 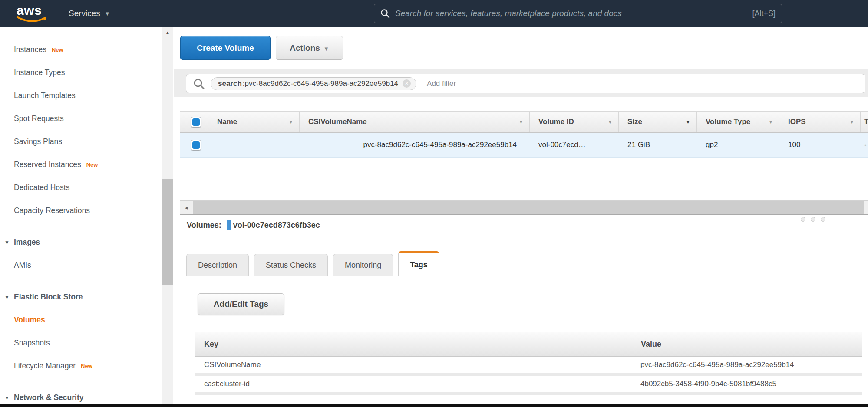 I want to click on filter-chip: search : pvc-8ac9d62c-c645-495a-989a-ac2…, so click(x=314, y=84).